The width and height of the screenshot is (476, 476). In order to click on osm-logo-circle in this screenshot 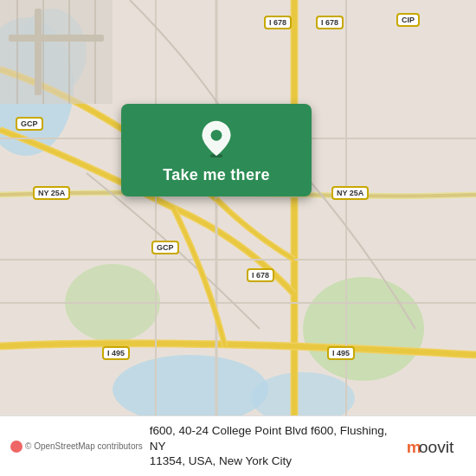, I will do `click(16, 447)`.